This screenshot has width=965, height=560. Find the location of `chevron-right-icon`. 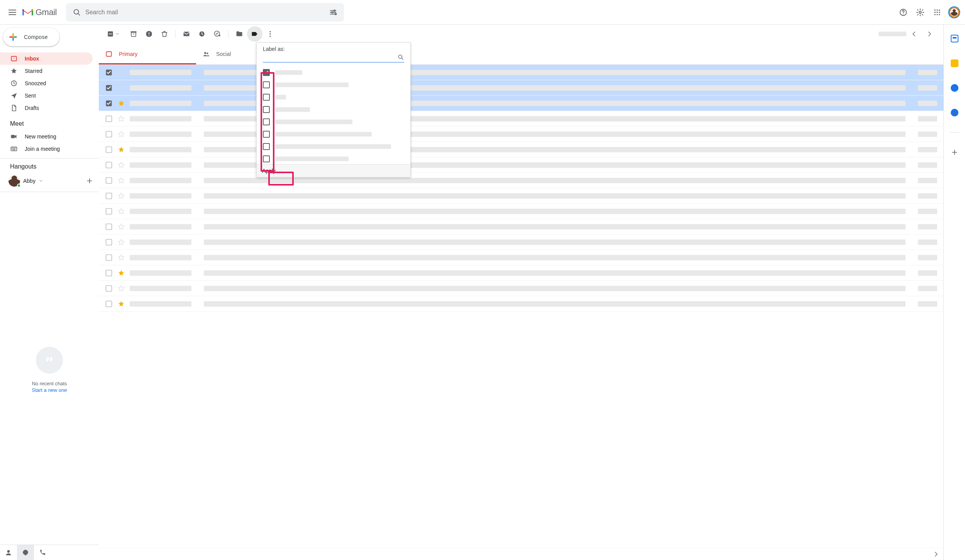

chevron-right-icon is located at coordinates (936, 554).